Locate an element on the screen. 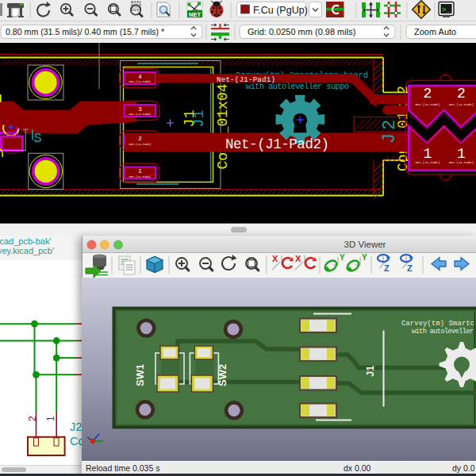 The width and height of the screenshot is (476, 476). svg-text: Net-(J1-Pad4) is located at coordinates (140, 82).